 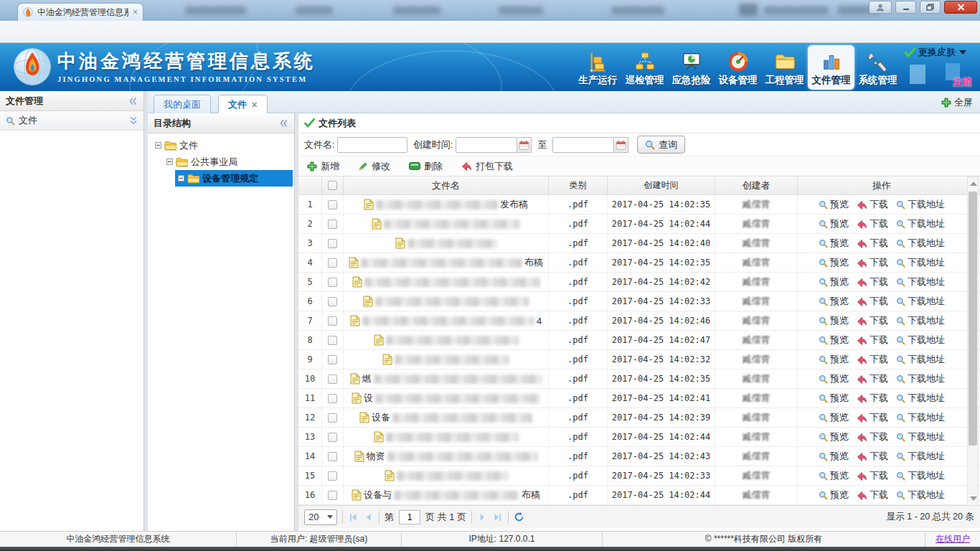 I want to click on tab-my-desktop: 我的桌面, so click(x=182, y=104).